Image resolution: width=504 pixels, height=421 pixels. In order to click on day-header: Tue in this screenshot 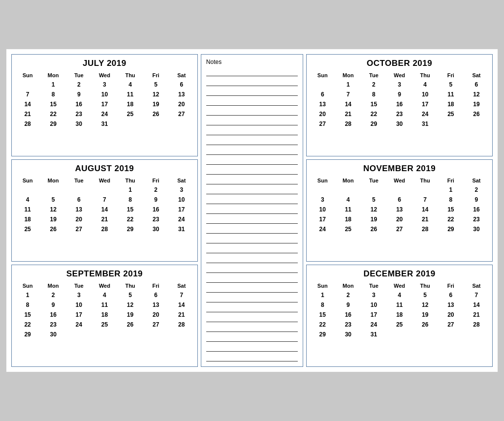, I will do `click(374, 76)`.